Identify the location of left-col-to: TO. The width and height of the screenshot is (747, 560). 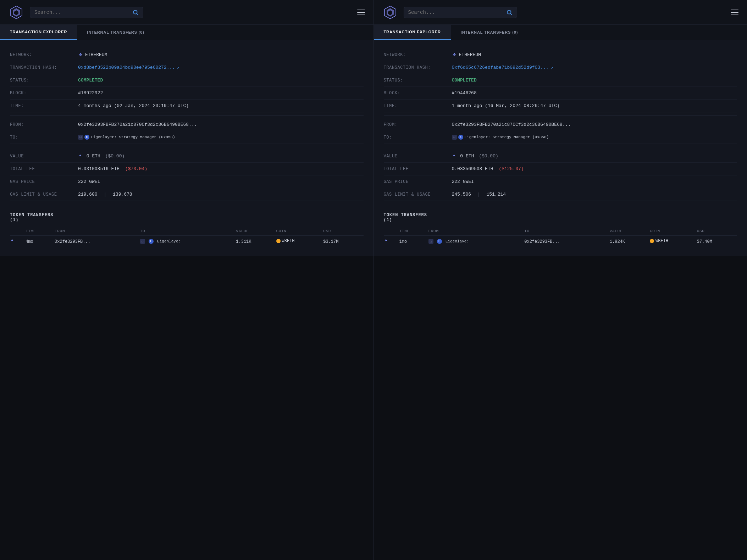
(188, 231).